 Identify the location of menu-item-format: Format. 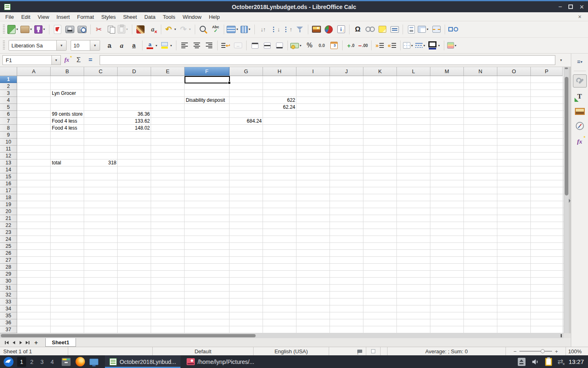
(86, 17).